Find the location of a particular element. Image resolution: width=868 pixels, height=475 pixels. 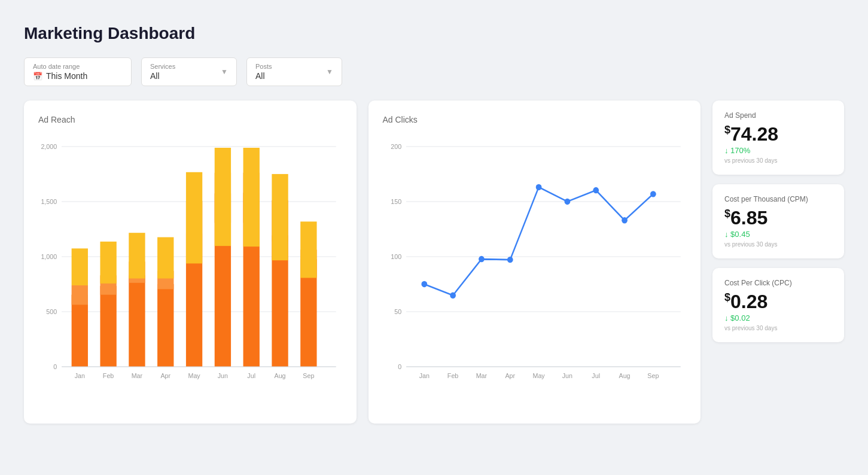

posts-filter: Posts All ▼ is located at coordinates (294, 72).